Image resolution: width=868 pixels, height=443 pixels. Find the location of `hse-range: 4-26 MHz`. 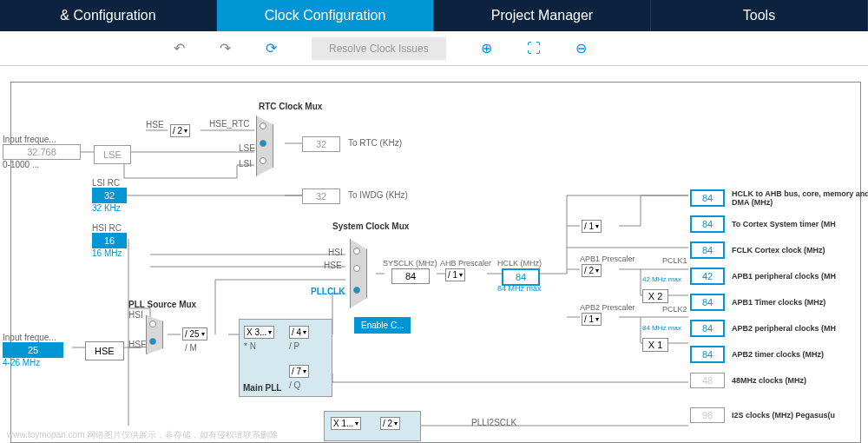

hse-range: 4-26 MHz is located at coordinates (33, 363).